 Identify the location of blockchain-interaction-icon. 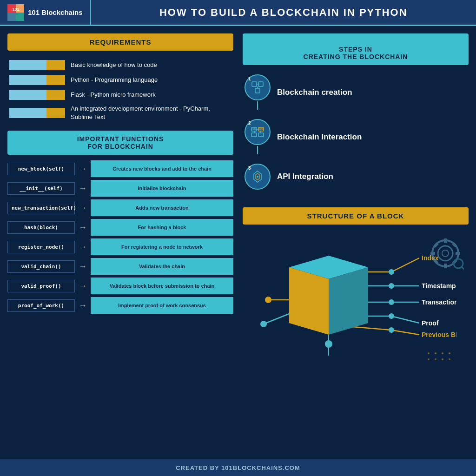
(258, 132).